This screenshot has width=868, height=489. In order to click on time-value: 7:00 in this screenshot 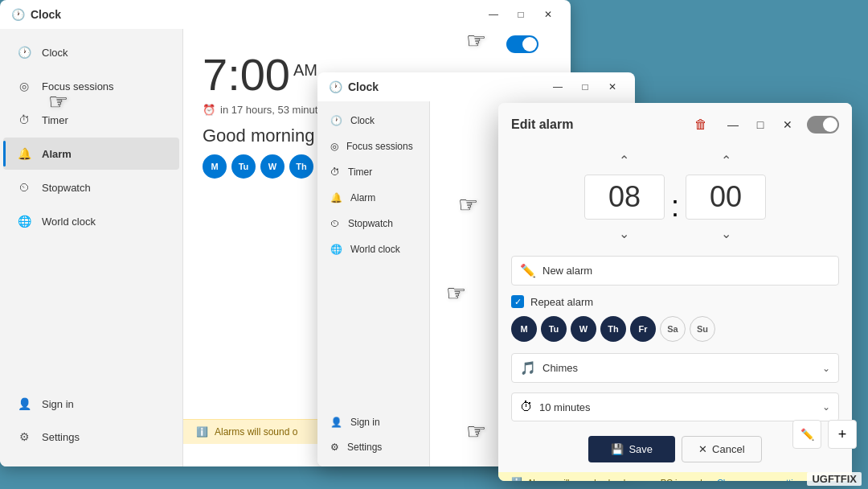, I will do `click(246, 74)`.